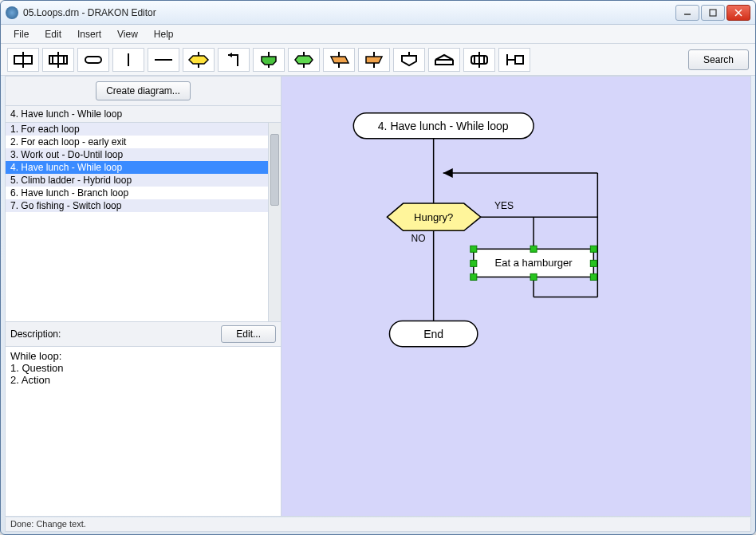 This screenshot has width=756, height=535. I want to click on description-label: Description:, so click(116, 334).